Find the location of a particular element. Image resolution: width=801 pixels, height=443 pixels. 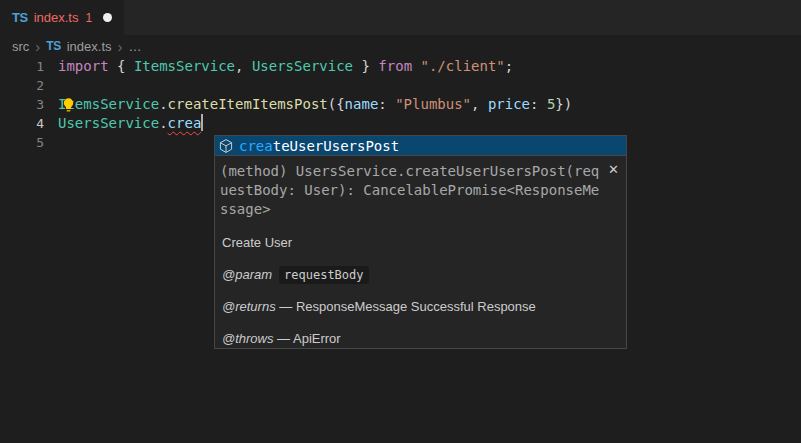

suggest-item-createUserUsersPost: createUserUsersPost is located at coordinates (420, 146).